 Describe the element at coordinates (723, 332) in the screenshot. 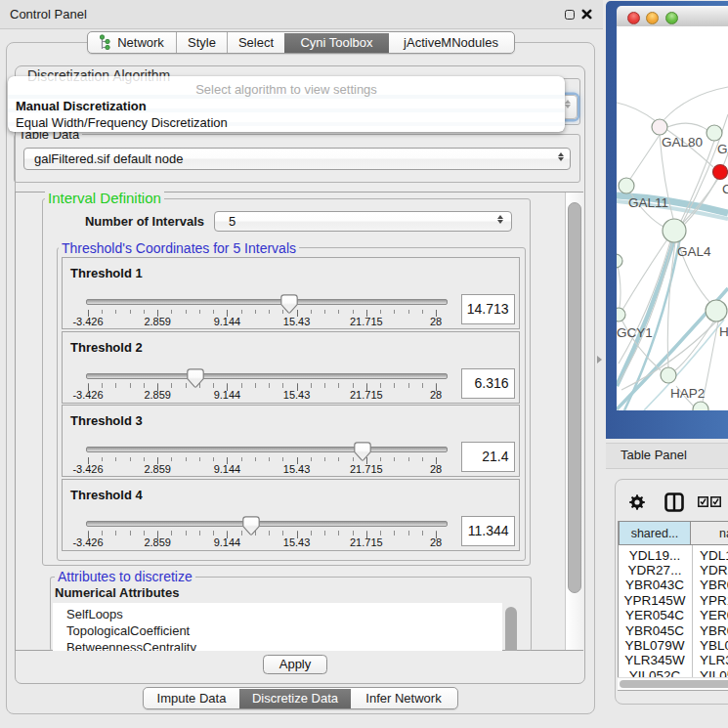

I see `svg-text: H` at that location.